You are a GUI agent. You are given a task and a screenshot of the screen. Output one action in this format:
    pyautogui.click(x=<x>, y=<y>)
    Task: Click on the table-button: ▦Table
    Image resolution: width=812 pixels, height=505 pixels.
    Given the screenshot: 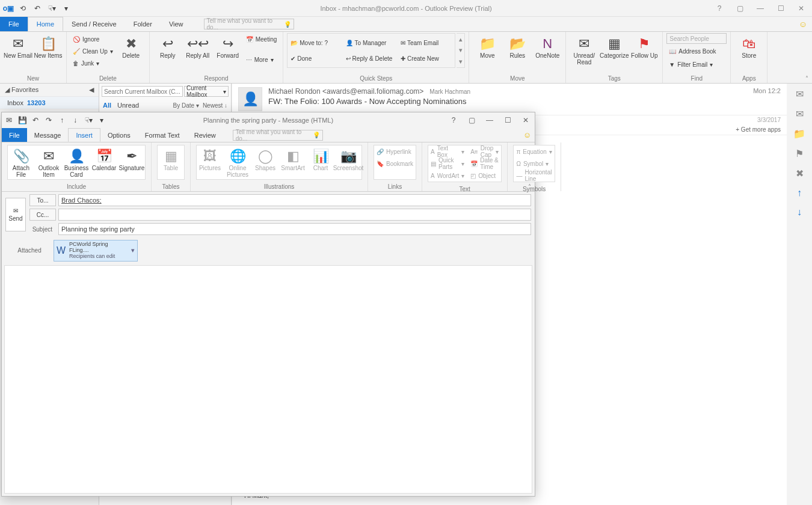 What is the action you would take?
    pyautogui.click(x=171, y=159)
    